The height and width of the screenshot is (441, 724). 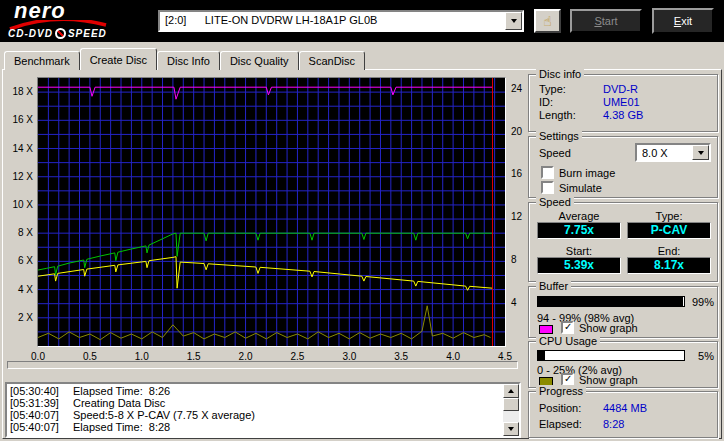 I want to click on arrow-up-icon, so click(x=511, y=391).